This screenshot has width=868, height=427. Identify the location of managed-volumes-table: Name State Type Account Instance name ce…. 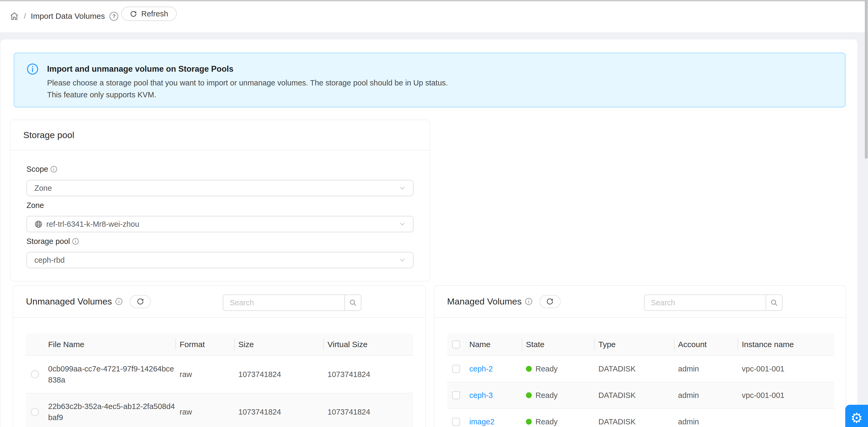
(641, 380).